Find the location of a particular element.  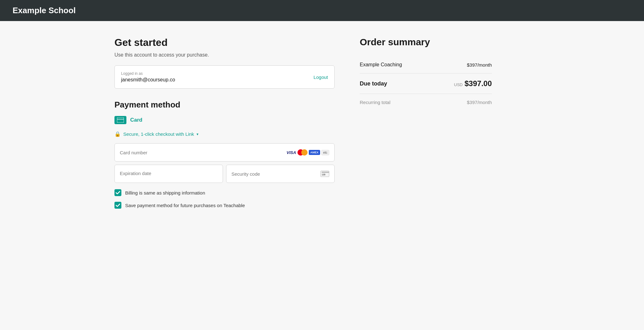

due-today-amount: $397.00 is located at coordinates (478, 84).